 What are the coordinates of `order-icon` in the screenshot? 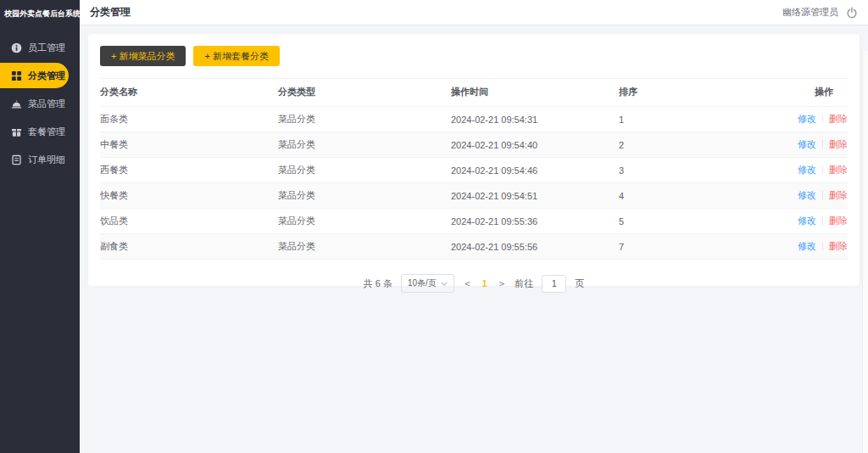 It's located at (17, 159).